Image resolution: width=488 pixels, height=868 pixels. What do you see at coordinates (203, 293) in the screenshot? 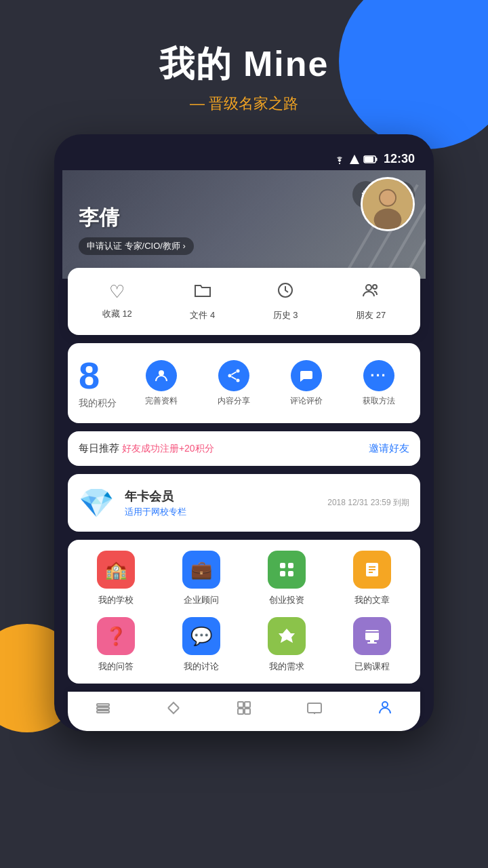
I see `folder-icon` at bounding box center [203, 293].